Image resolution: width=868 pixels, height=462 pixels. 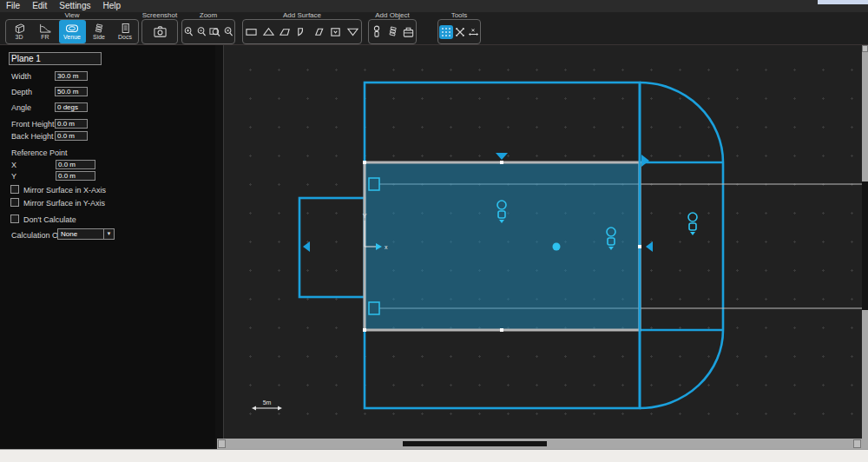 What do you see at coordinates (33, 136) in the screenshot?
I see `back-height-label: Back Height` at bounding box center [33, 136].